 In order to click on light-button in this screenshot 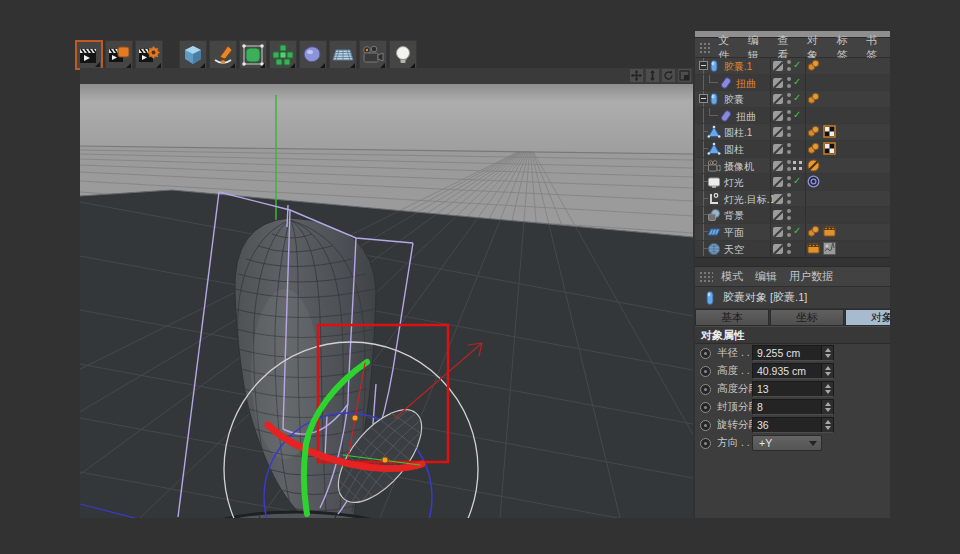, I will do `click(403, 55)`.